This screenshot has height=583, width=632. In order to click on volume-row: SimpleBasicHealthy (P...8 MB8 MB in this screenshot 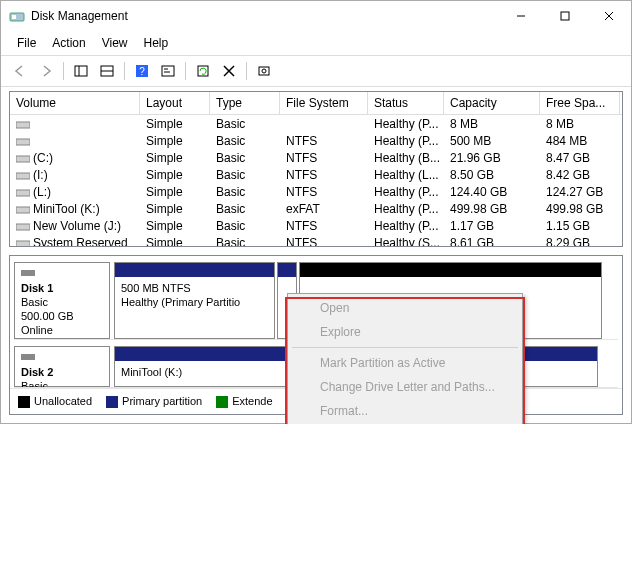, I will do `click(316, 124)`.